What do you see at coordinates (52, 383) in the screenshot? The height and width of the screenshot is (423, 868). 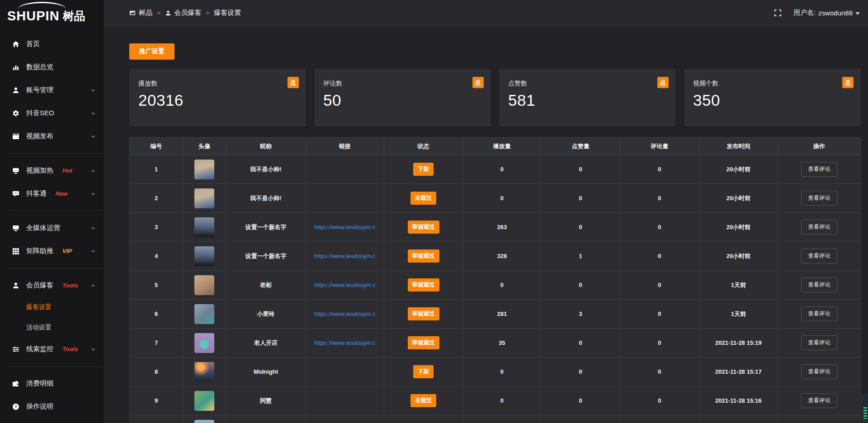 I see `sidebar-item: 消费明细` at bounding box center [52, 383].